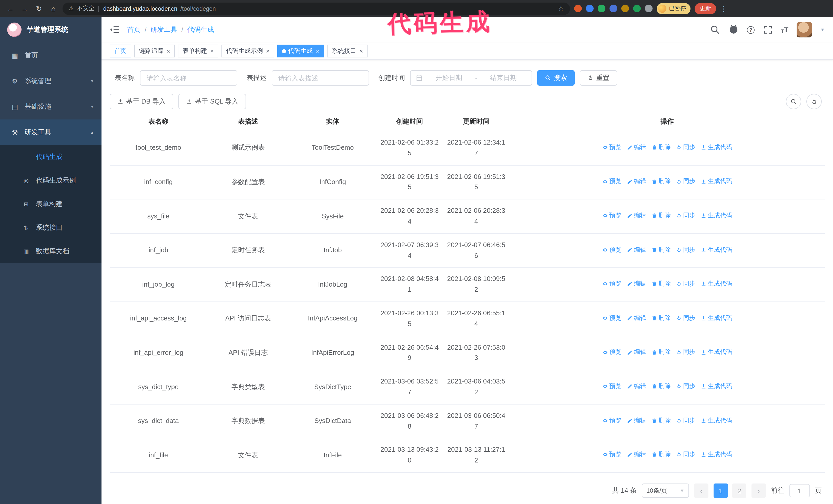 The image size is (833, 504). Describe the element at coordinates (598, 78) in the screenshot. I see `reset-button: 重置` at that location.